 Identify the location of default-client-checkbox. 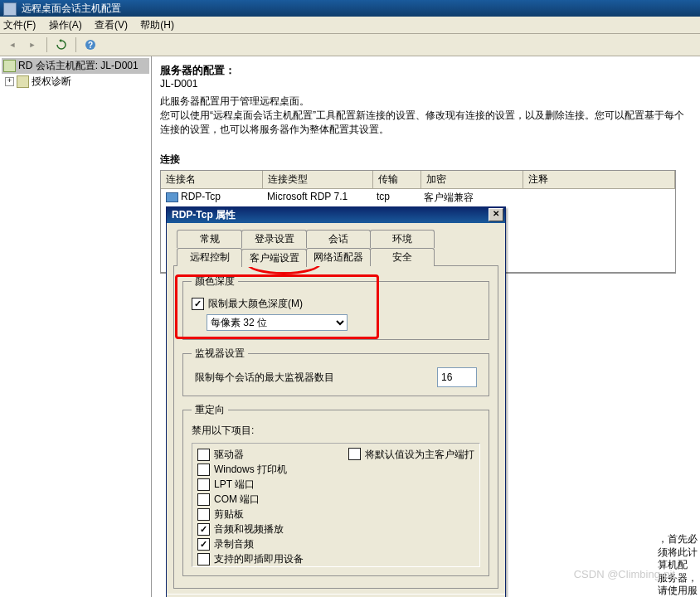
(355, 454).